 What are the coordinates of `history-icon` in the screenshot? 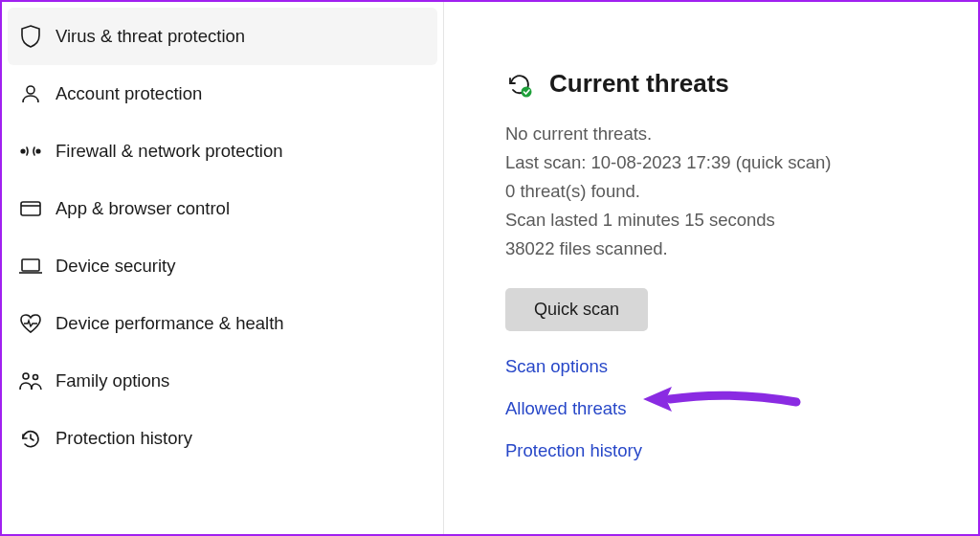 It's located at (31, 438).